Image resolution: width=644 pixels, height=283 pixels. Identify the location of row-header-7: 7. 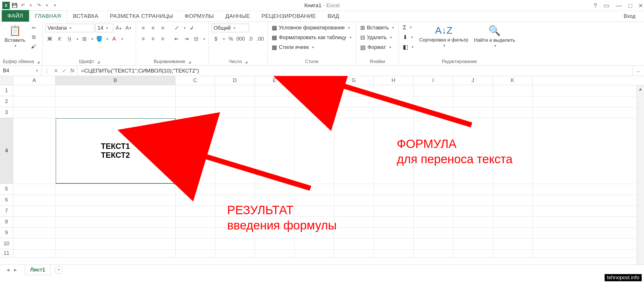
(7, 211).